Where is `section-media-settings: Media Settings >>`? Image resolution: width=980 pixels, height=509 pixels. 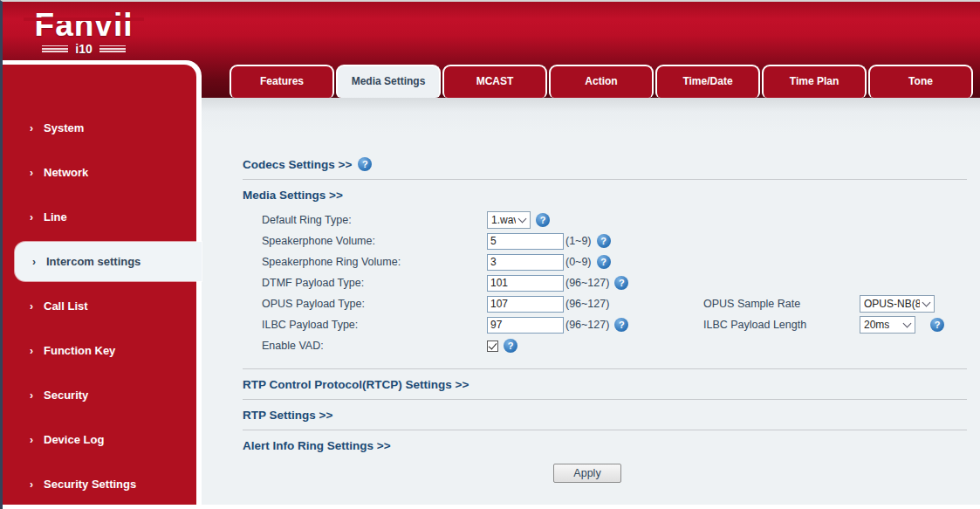
section-media-settings: Media Settings >> is located at coordinates (605, 195).